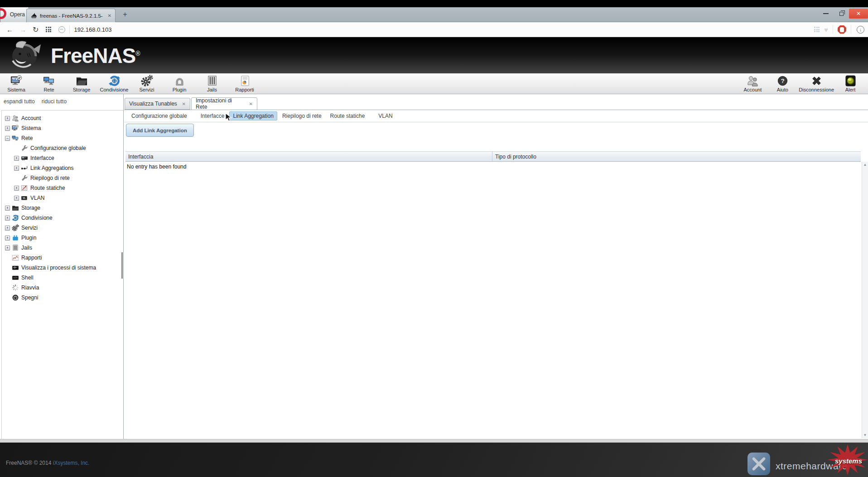 The image size is (868, 477). What do you see at coordinates (851, 81) in the screenshot?
I see `alert-icon` at bounding box center [851, 81].